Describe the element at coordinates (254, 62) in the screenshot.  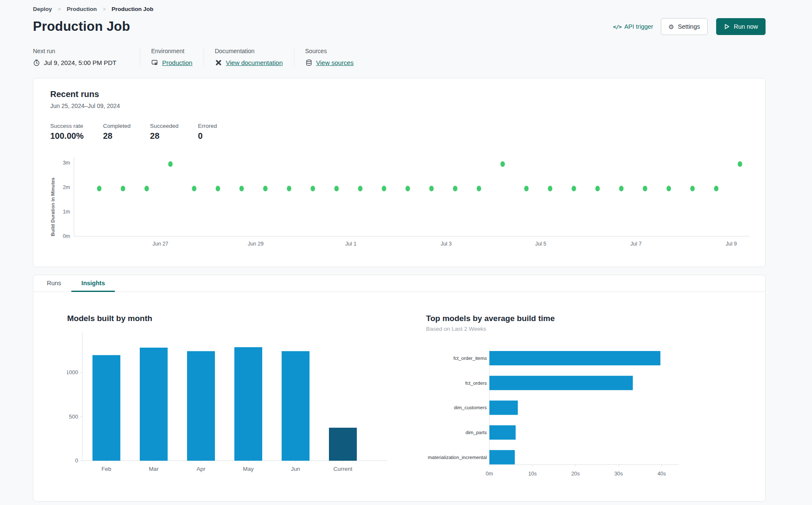
I see `view-documentation-link: View documentation` at that location.